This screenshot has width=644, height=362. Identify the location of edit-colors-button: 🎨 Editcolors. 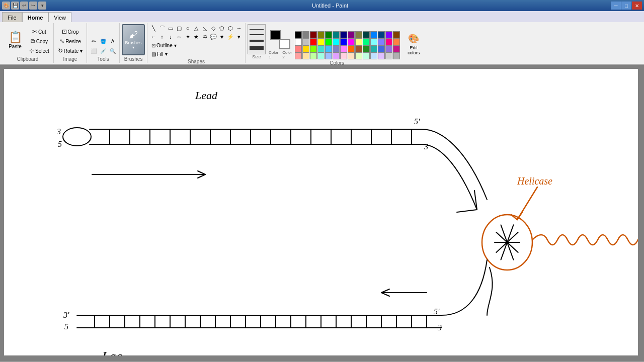
(414, 44).